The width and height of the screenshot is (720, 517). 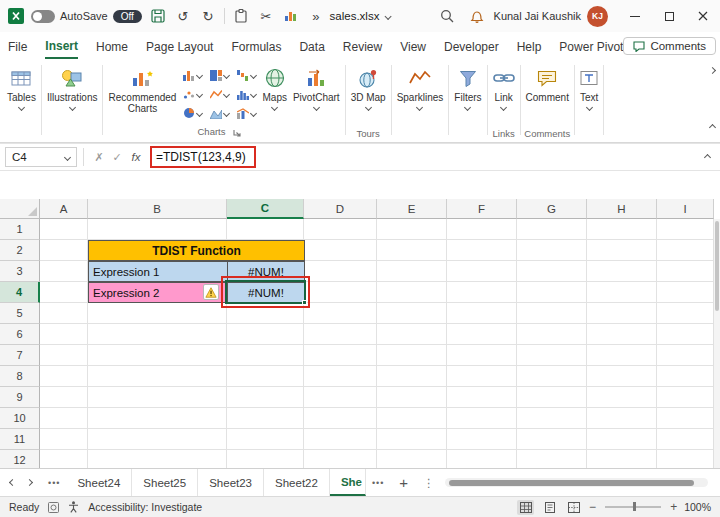 What do you see at coordinates (674, 507) in the screenshot?
I see `zoom-in-icon: +` at bounding box center [674, 507].